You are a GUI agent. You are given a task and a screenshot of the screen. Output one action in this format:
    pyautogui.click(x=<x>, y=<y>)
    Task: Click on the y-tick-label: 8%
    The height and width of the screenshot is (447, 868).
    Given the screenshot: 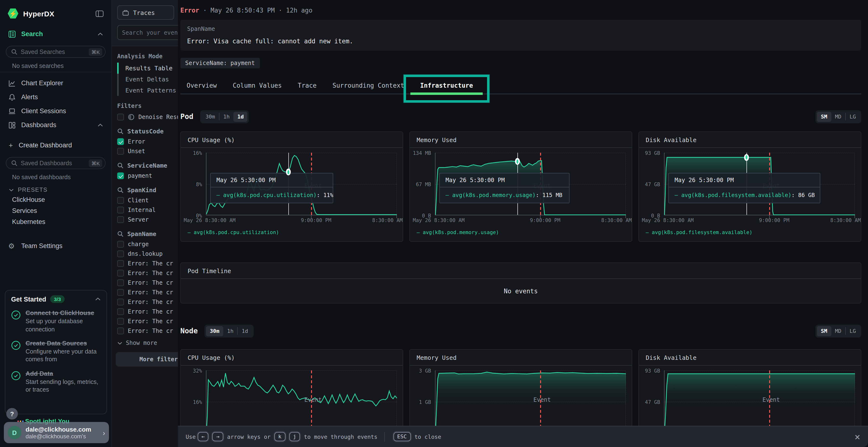 What is the action you would take?
    pyautogui.click(x=193, y=184)
    